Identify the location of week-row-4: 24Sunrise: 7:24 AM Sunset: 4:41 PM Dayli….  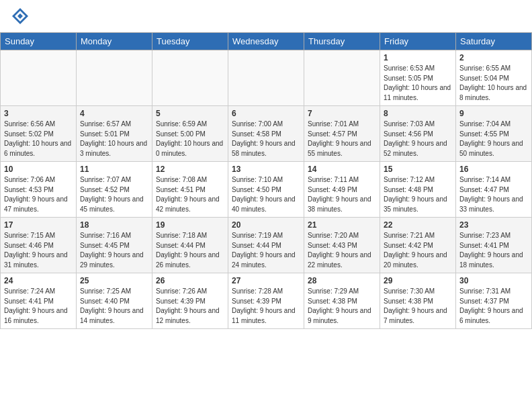
(266, 301).